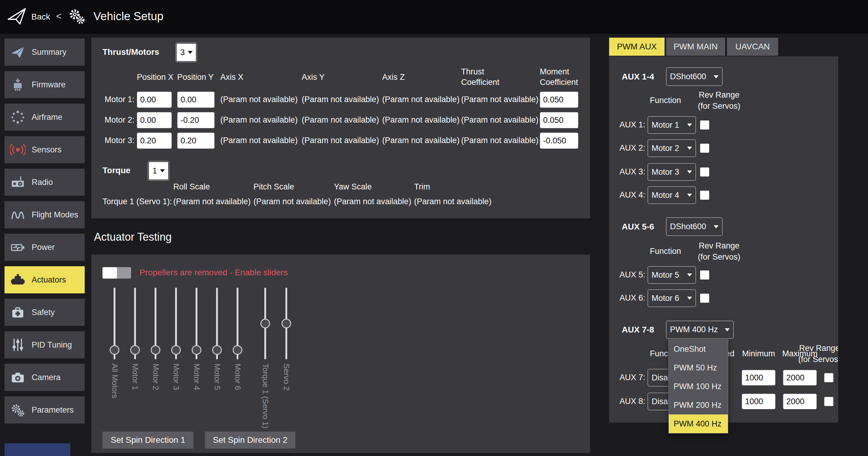 The height and width of the screenshot is (456, 868). I want to click on dropdown-value: Motor 6, so click(665, 298).